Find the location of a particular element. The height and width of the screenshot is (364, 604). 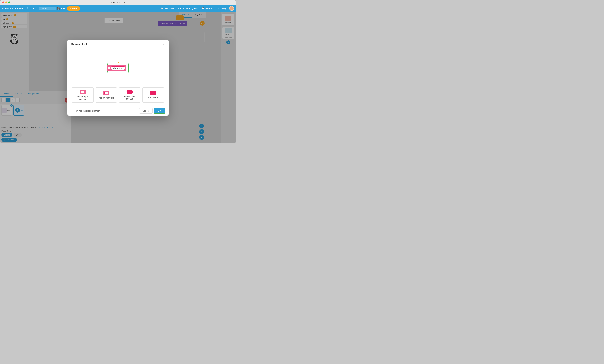

main-content: base_power 0 kp 0 left_power 0 right_pow… is located at coordinates (118, 77).